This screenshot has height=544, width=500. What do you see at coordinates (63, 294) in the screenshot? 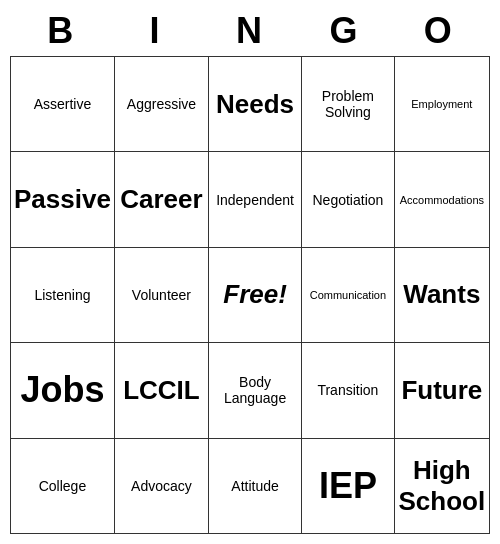
I see `bingo-cell-2-0: Listening` at bounding box center [63, 294].